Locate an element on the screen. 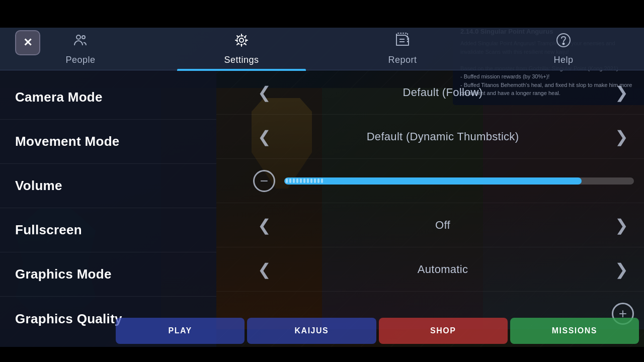 This screenshot has width=644, height=362. help-icon is located at coordinates (564, 42).